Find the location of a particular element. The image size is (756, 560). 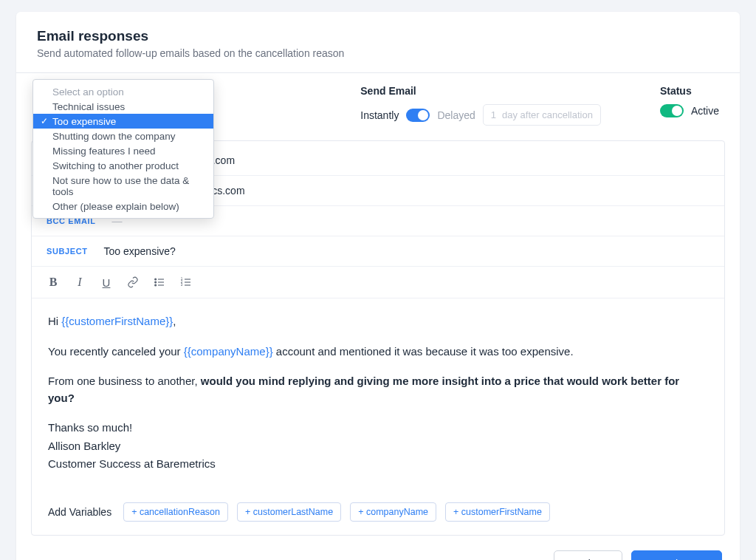

chip-company-name: + companyName is located at coordinates (393, 512).